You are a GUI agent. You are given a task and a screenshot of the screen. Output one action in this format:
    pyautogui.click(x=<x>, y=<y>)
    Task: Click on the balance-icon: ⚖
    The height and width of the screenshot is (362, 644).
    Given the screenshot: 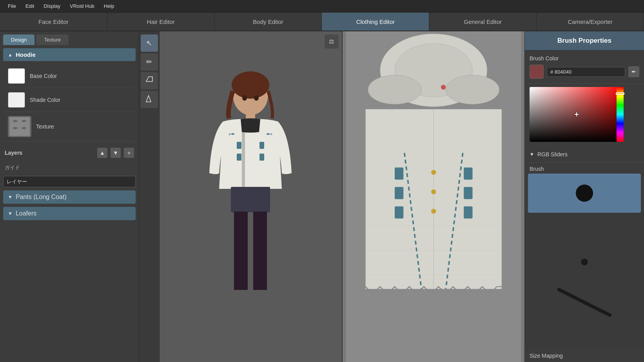 What is the action you would take?
    pyautogui.click(x=332, y=42)
    